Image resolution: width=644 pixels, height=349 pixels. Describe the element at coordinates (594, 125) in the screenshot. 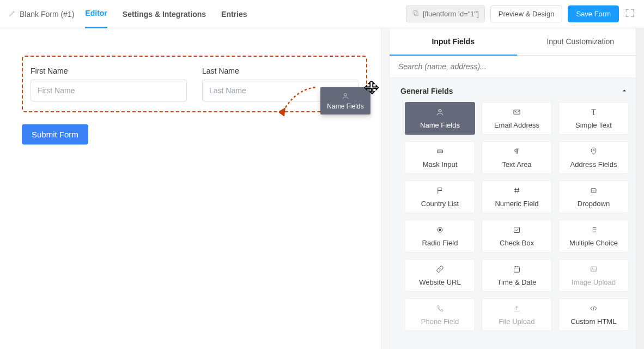

I see `tile-label: Simple Text` at that location.